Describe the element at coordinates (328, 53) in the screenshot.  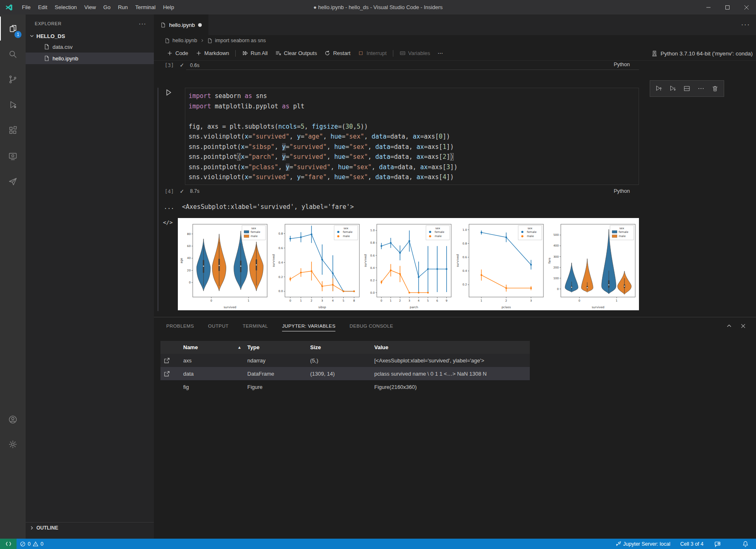
I see `restart-icon` at that location.